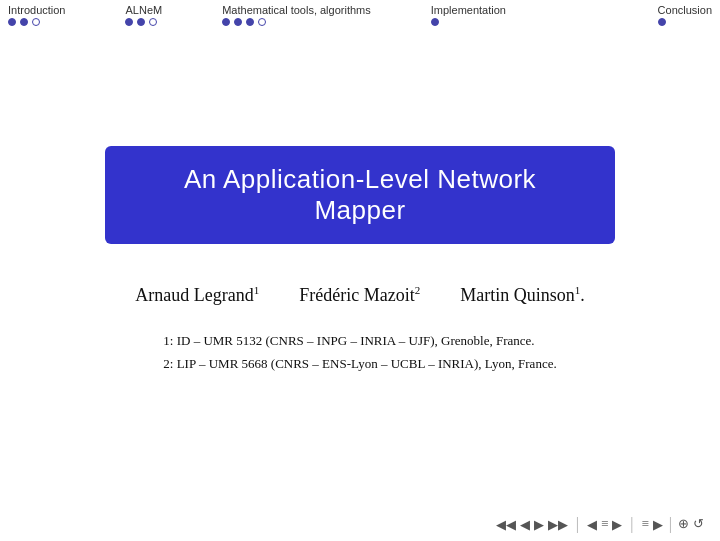  I want to click on beamer-structure-icon: ≡, so click(644, 524).